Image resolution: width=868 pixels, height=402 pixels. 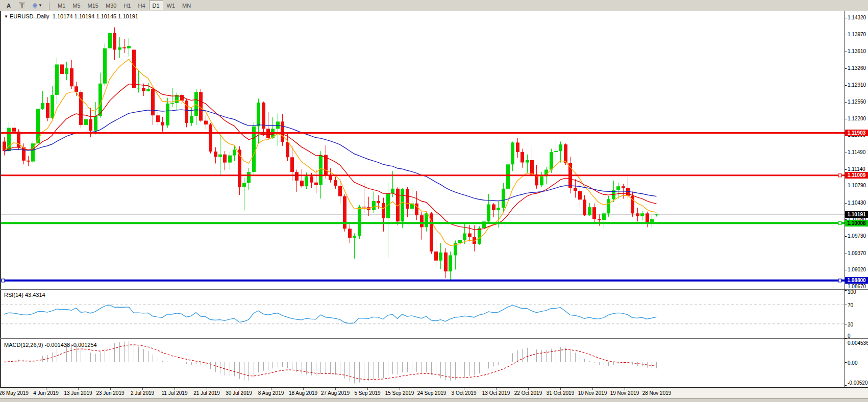 What do you see at coordinates (858, 292) in the screenshot?
I see `rsi-axis-tick: 100` at bounding box center [858, 292].